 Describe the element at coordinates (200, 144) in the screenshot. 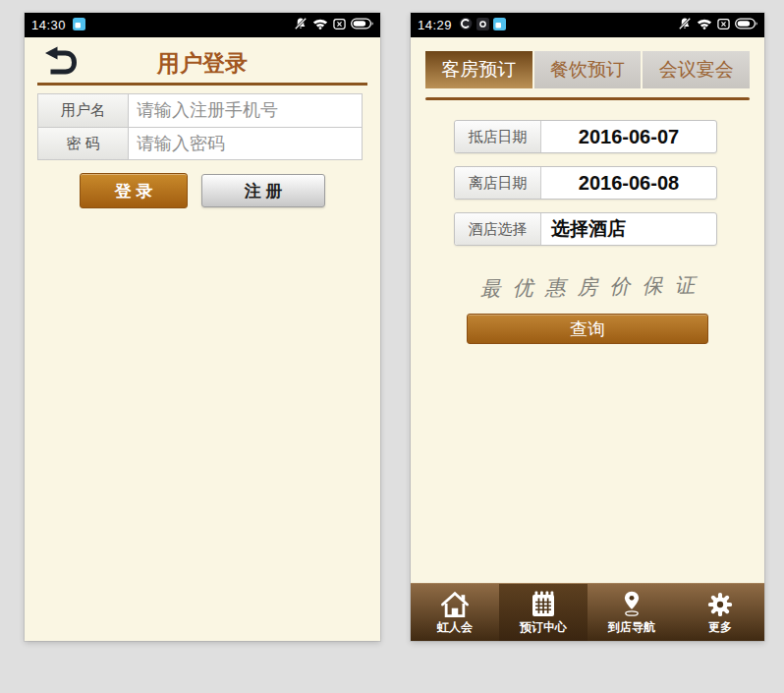

I see `password-row: 密 码` at that location.